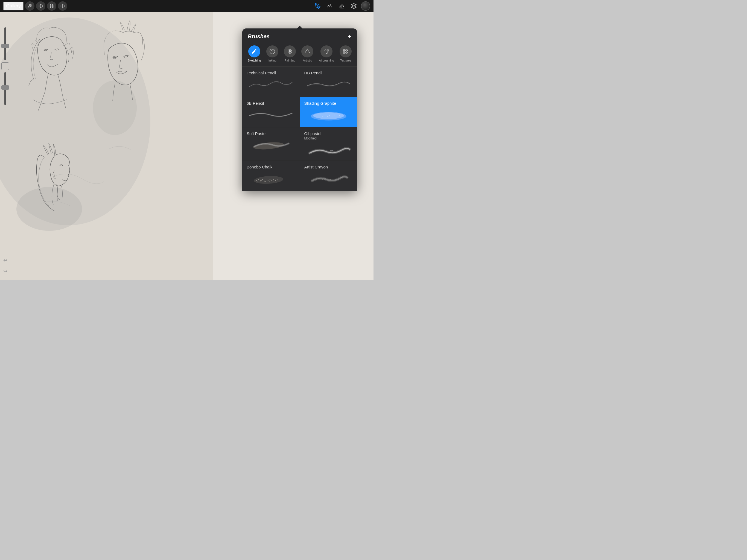 The image size is (747, 560). What do you see at coordinates (313, 134) in the screenshot?
I see `brush-name: Oil pastel` at bounding box center [313, 134].